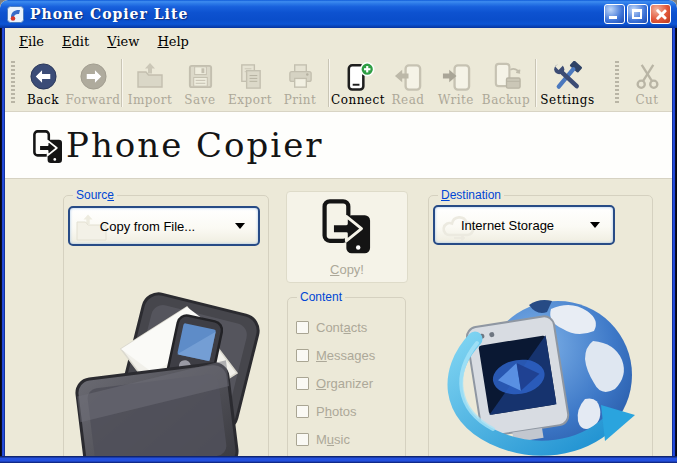 This screenshot has height=463, width=677. What do you see at coordinates (333, 440) in the screenshot?
I see `music-label: Music` at bounding box center [333, 440].